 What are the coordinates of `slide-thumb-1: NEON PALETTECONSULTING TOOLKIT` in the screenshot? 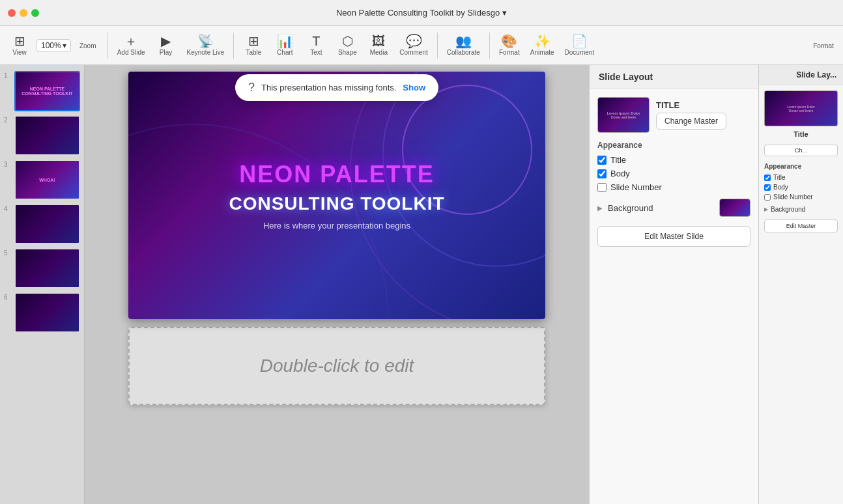 It's located at (47, 91).